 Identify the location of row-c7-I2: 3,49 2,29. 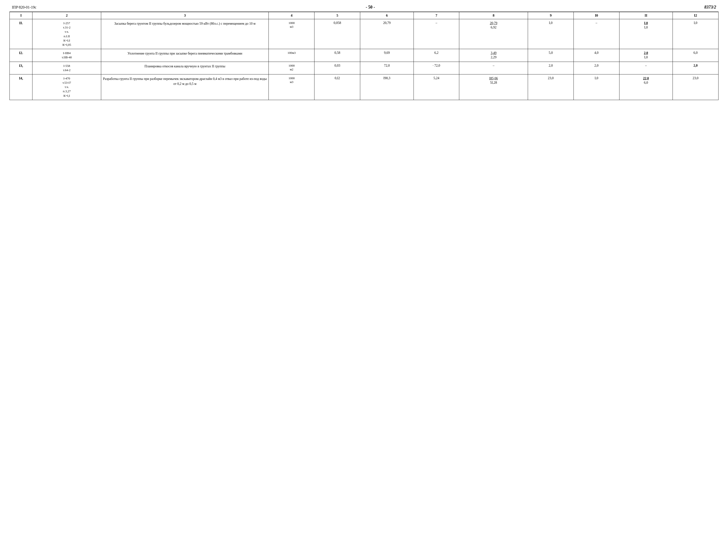
(493, 55).